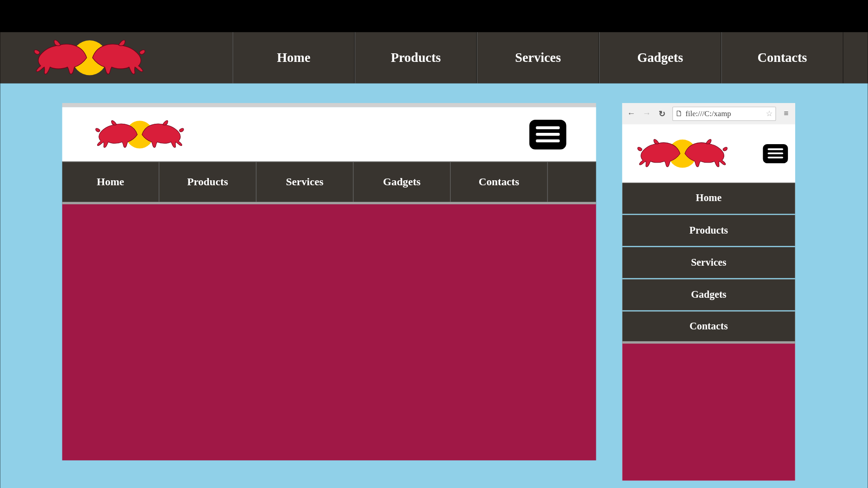 This screenshot has width=868, height=488. I want to click on browser-forward-icon: →, so click(647, 114).